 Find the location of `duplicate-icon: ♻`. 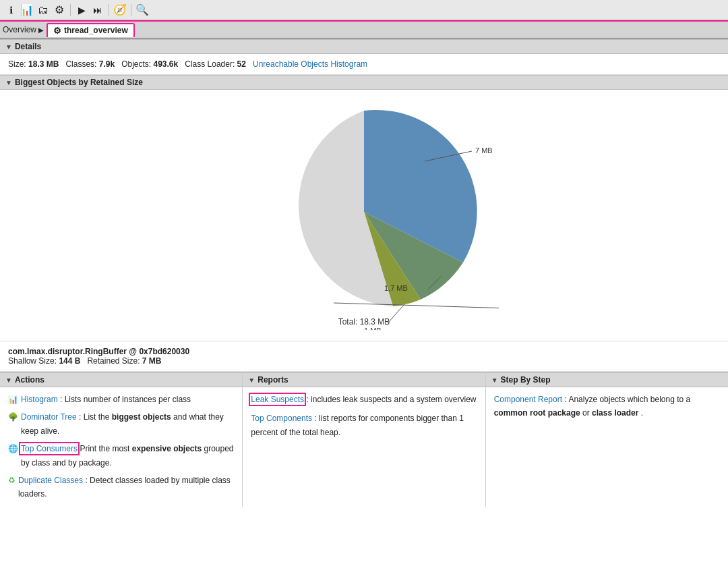

duplicate-icon: ♻ is located at coordinates (12, 480).